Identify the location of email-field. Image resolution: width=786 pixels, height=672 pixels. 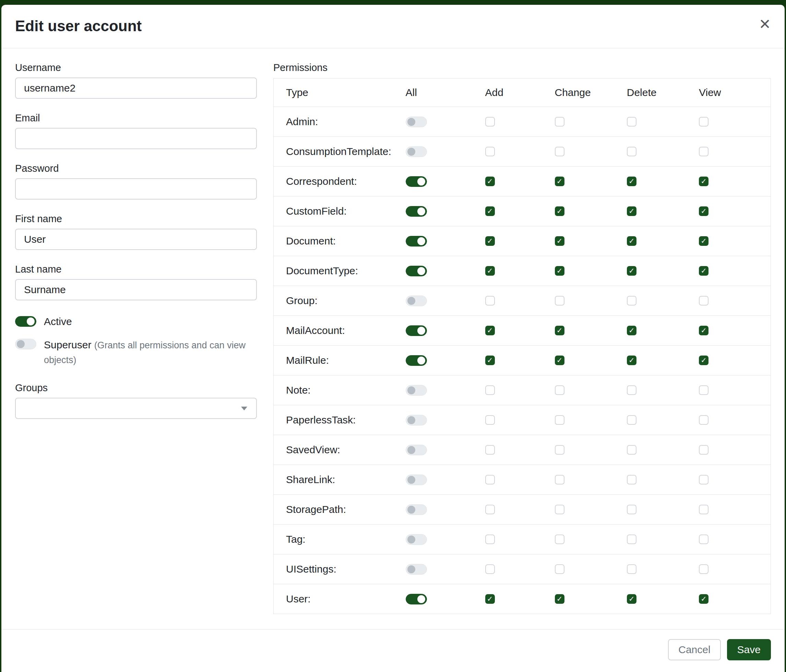
(136, 138).